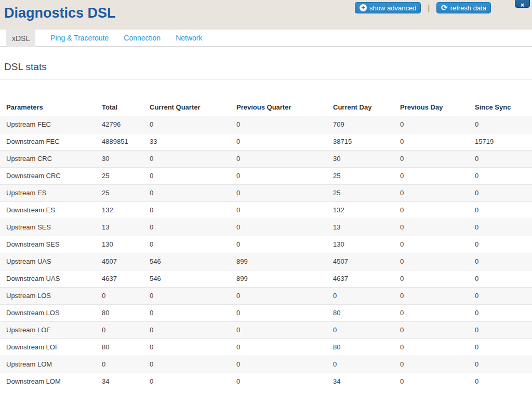 The width and height of the screenshot is (532, 393). I want to click on parameter-cell: Upstream ES, so click(51, 193).